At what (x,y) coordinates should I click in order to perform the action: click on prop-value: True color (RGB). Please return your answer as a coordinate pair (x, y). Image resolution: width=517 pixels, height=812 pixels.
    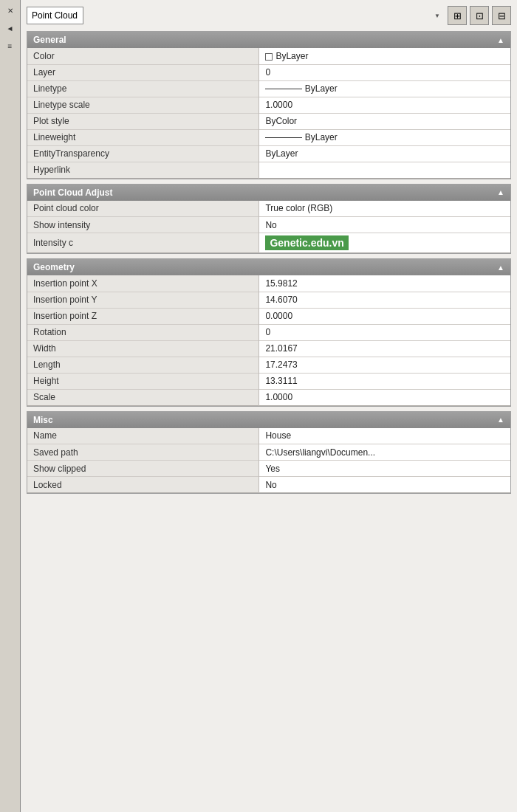
    Looking at the image, I should click on (385, 209).